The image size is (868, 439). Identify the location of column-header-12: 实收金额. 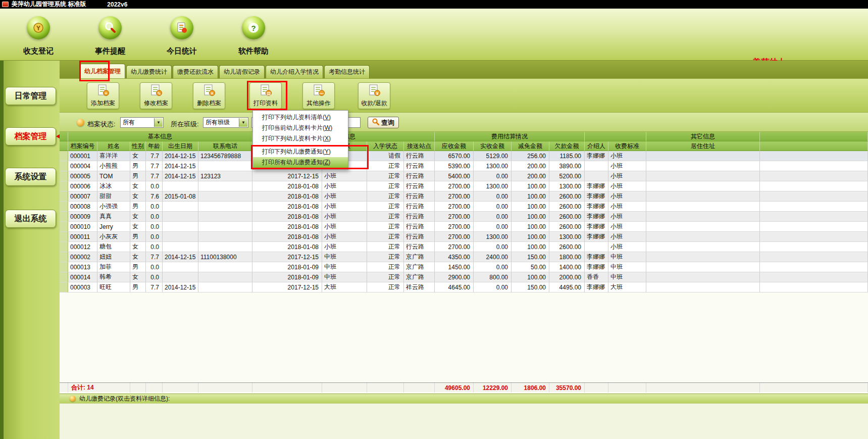
(493, 147).